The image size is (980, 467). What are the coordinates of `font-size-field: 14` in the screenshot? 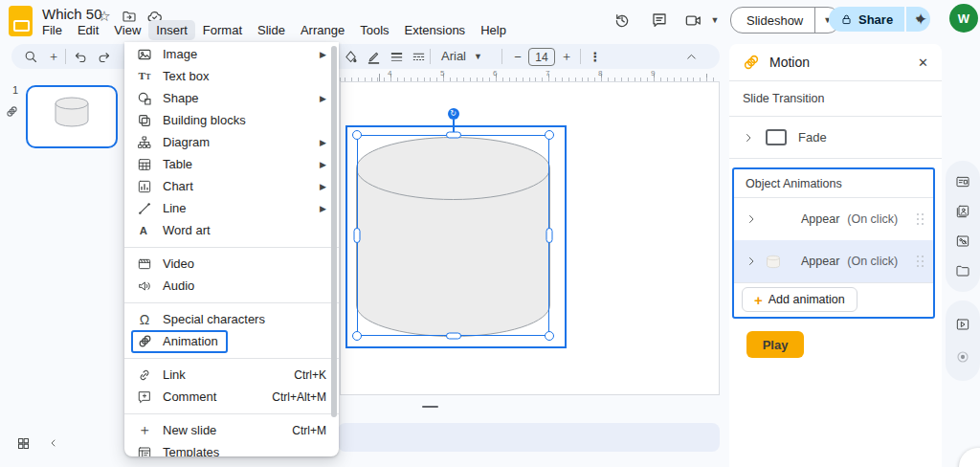 It's located at (542, 57).